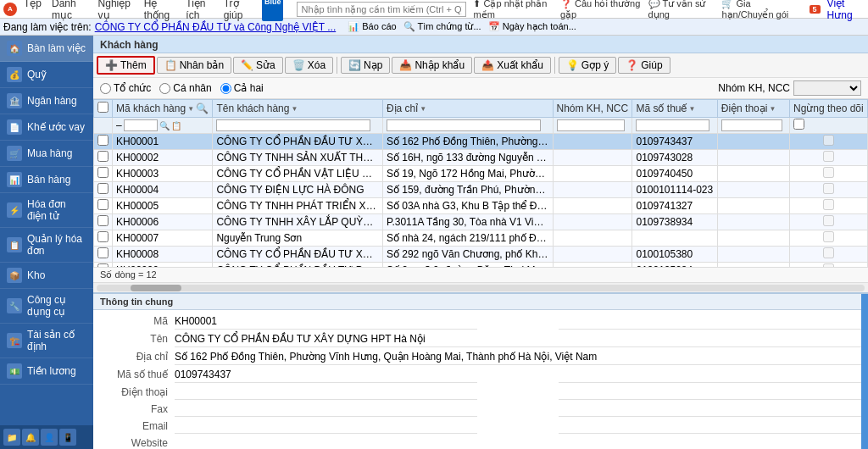 The width and height of the screenshot is (868, 449). What do you see at coordinates (827, 88) in the screenshot?
I see `filter-right-select` at bounding box center [827, 88].